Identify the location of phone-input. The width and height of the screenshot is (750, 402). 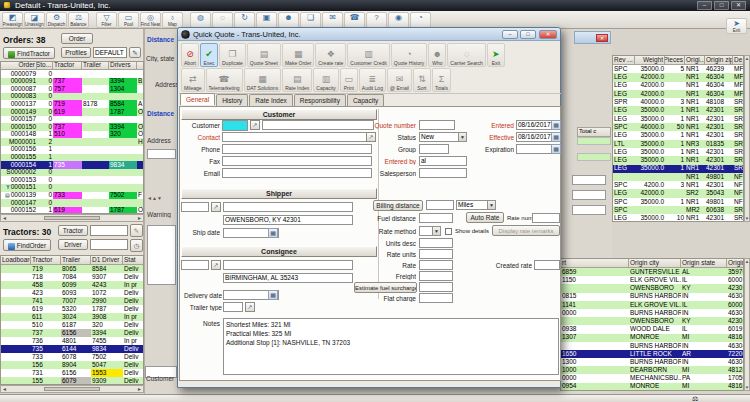
(297, 149).